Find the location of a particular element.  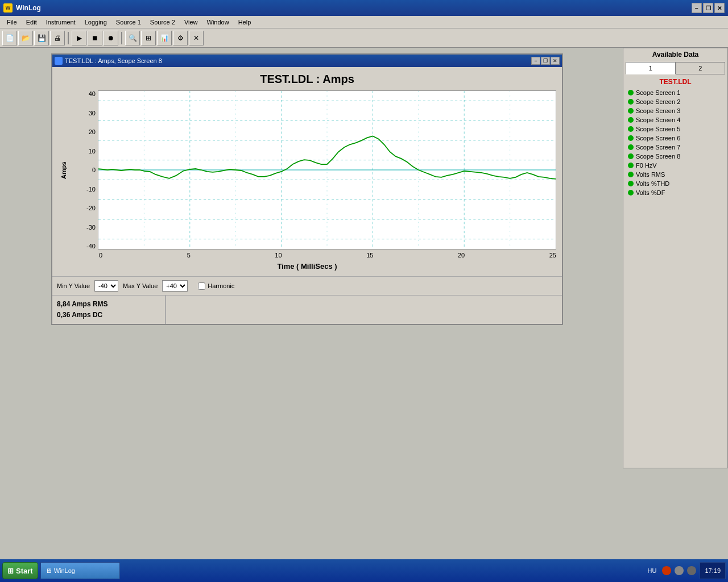

taskbar-right: HU 17:19 is located at coordinates (686, 571).